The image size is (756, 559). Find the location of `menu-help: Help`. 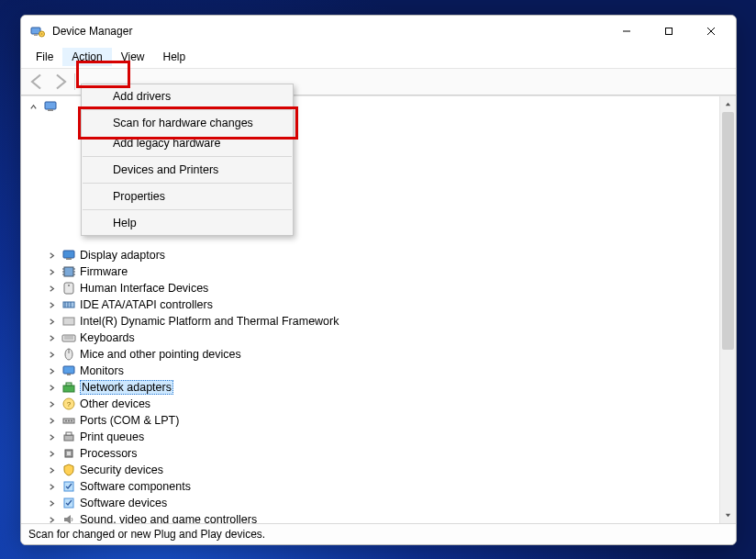

menu-help: Help is located at coordinates (174, 57).